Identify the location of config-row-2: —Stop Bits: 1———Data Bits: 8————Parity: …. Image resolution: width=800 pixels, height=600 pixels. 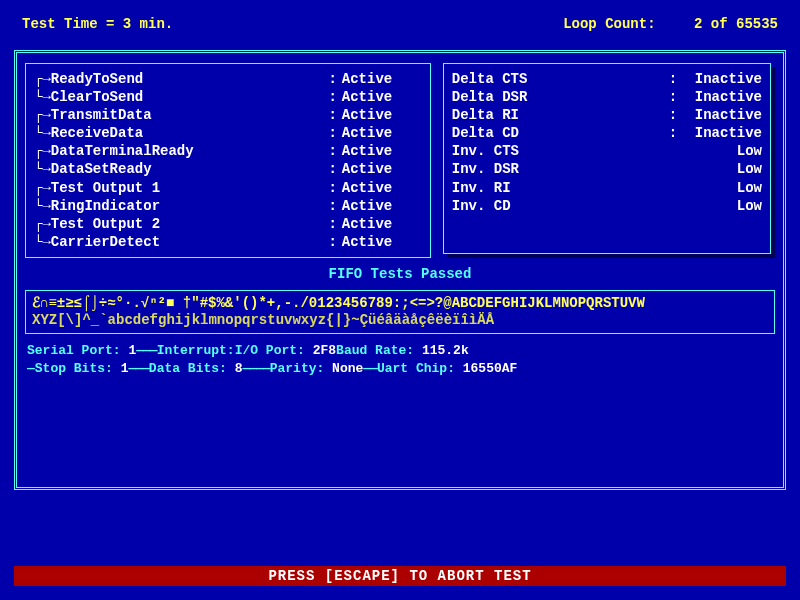
(400, 369).